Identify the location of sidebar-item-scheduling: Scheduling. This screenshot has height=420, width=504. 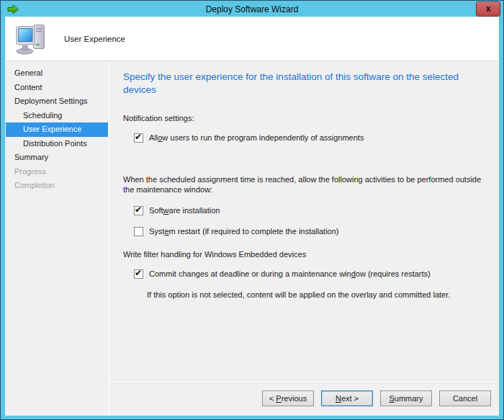
(57, 116).